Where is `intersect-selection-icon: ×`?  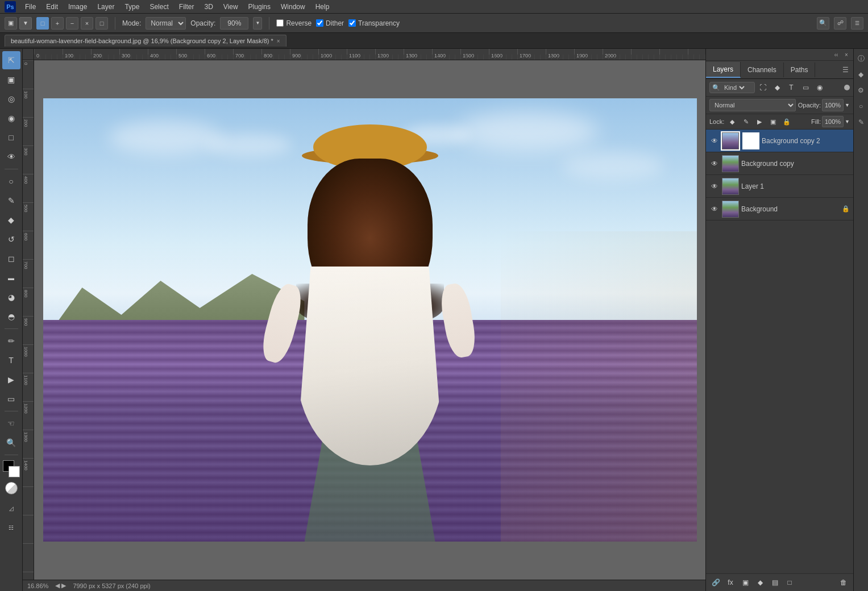
intersect-selection-icon: × is located at coordinates (87, 23).